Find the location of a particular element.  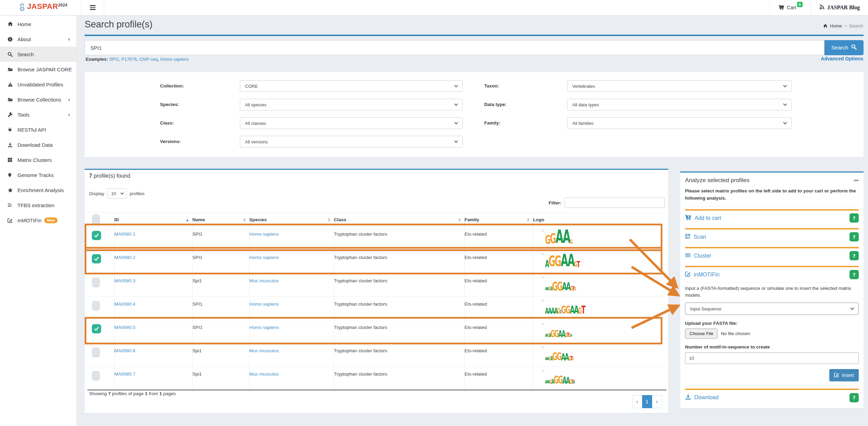

profile-id-link: MA0080.1 is located at coordinates (125, 234).